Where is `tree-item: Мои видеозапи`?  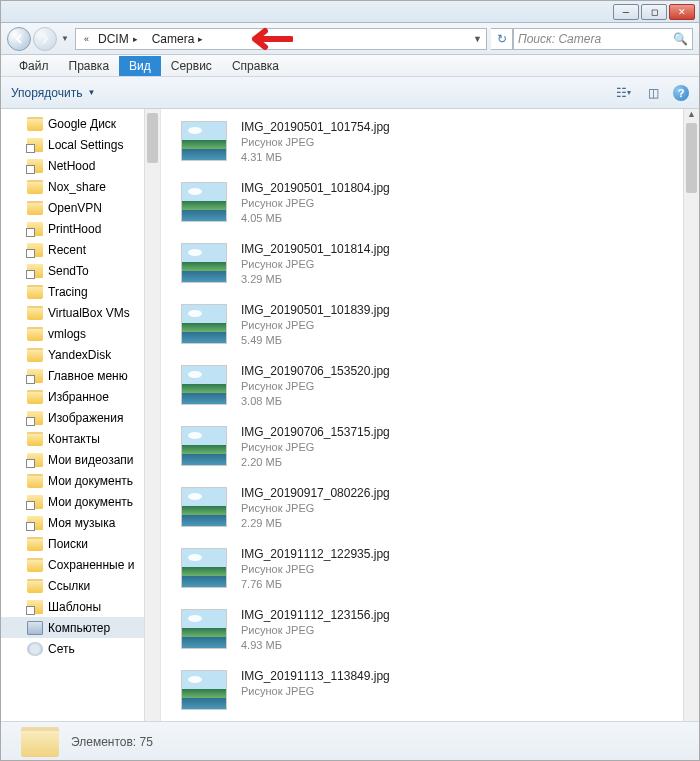 tree-item: Мои видеозапи is located at coordinates (80, 460).